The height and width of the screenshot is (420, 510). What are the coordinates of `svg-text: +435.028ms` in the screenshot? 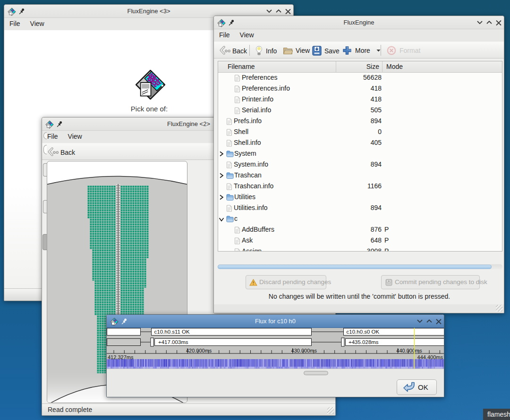 It's located at (364, 342).